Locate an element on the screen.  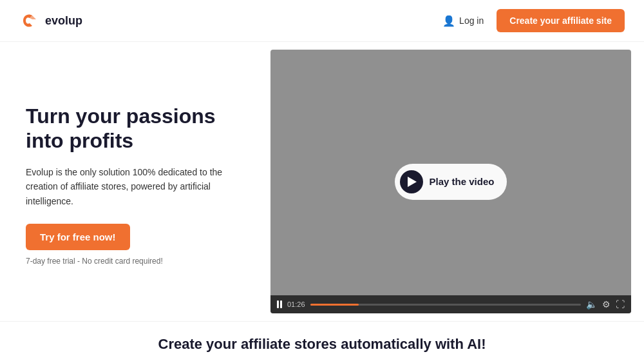
site-header: evolup 👤 Log in Create your affiliate si… is located at coordinates (322, 21).